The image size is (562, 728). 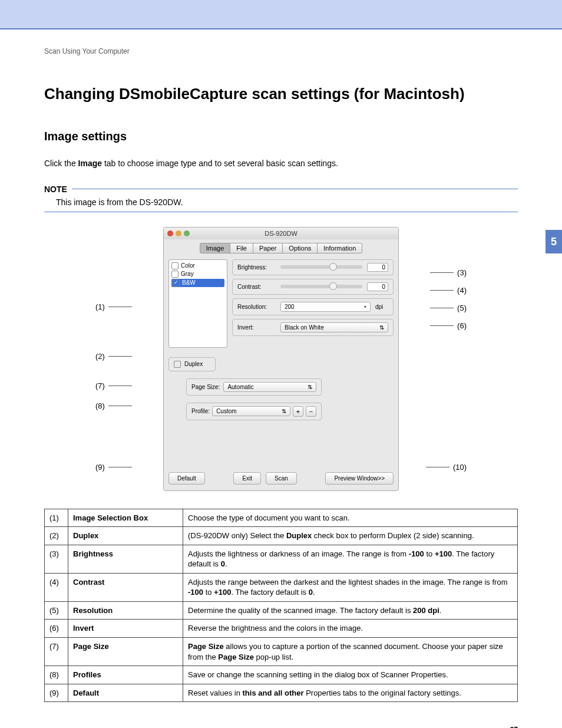 What do you see at coordinates (313, 268) in the screenshot?
I see `brightness-row: Brightness: 0` at bounding box center [313, 268].